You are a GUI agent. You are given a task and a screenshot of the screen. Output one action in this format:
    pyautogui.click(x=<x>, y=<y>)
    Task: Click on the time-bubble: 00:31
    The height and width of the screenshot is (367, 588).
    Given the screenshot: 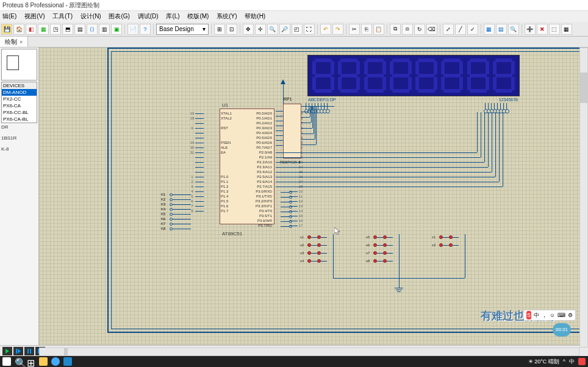 What is the action you would take?
    pyautogui.click(x=562, y=330)
    